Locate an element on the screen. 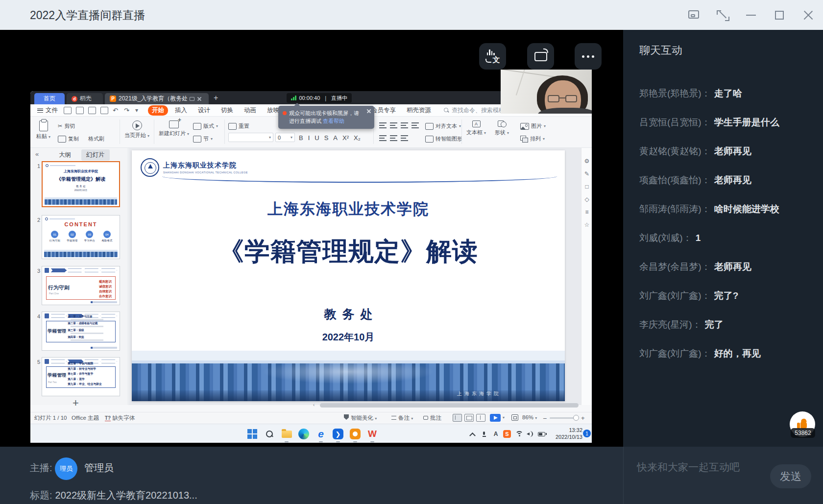  menu-item: 切换 is located at coordinates (227, 111).